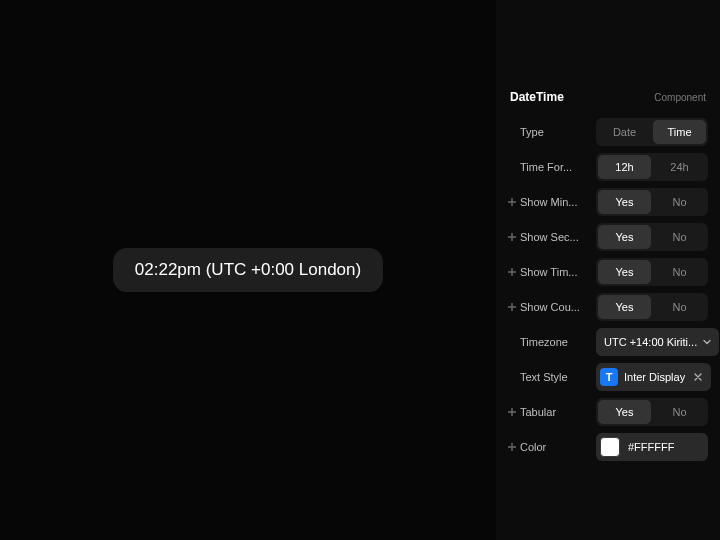  What do you see at coordinates (624, 412) in the screenshot?
I see `tabular-yes: Yes` at bounding box center [624, 412].